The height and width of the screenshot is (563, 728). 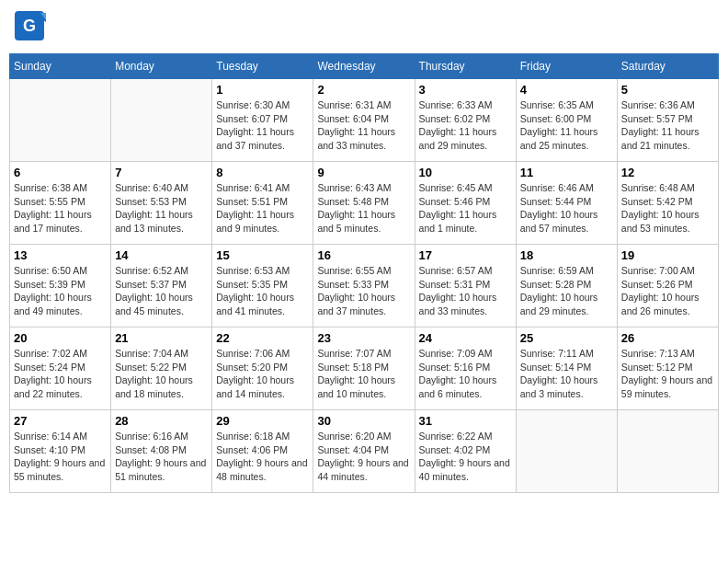 What do you see at coordinates (263, 286) in the screenshot?
I see `calendar-cell: 15Sunrise: 6:53 AM Sunset: 5:35 PM Dayli…` at bounding box center [263, 286].